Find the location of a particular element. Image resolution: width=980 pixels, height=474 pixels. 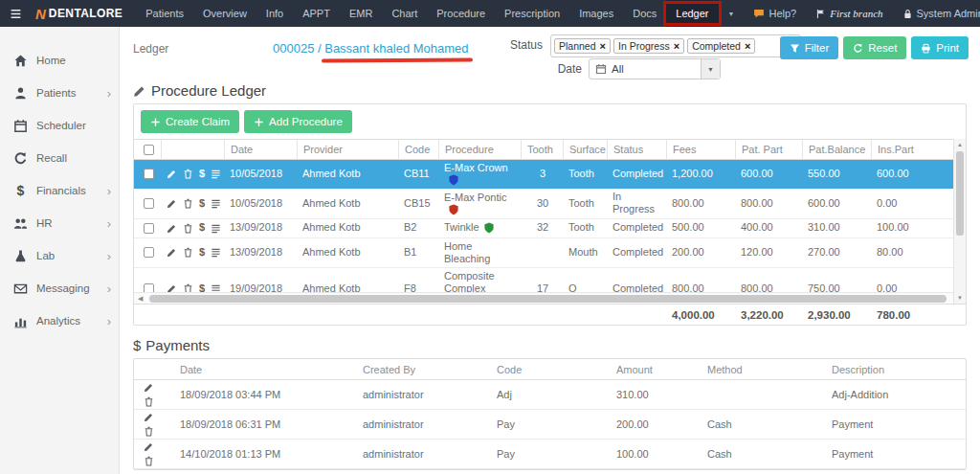

reset-button: Reset is located at coordinates (875, 48).